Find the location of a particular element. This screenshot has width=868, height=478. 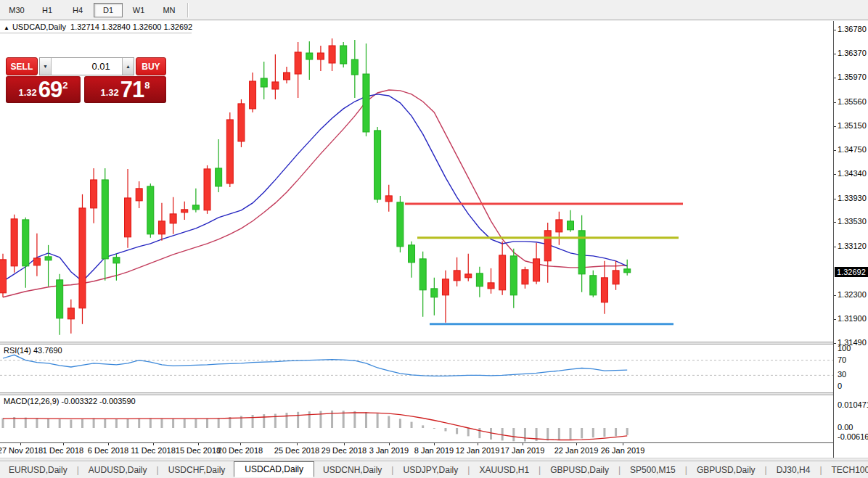

buy-price-display: 1.32 71 8 is located at coordinates (125, 90).